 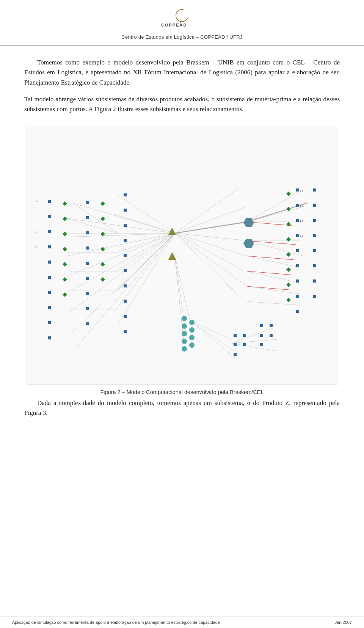 What do you see at coordinates (182, 104) in the screenshot?
I see `paragraph-2-text: Tal modelo abrange vários subsistemas de…` at bounding box center [182, 104].